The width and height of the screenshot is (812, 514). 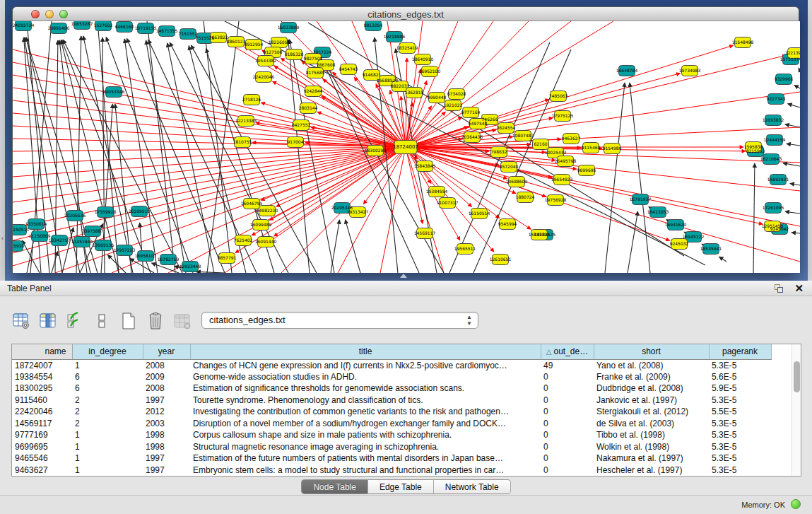 I want to click on panel-collapse-grip: ‹, so click(x=3, y=238).